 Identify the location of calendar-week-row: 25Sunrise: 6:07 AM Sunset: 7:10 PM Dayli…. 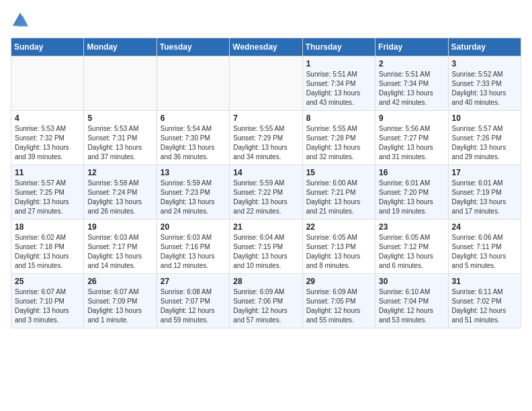
(266, 301).